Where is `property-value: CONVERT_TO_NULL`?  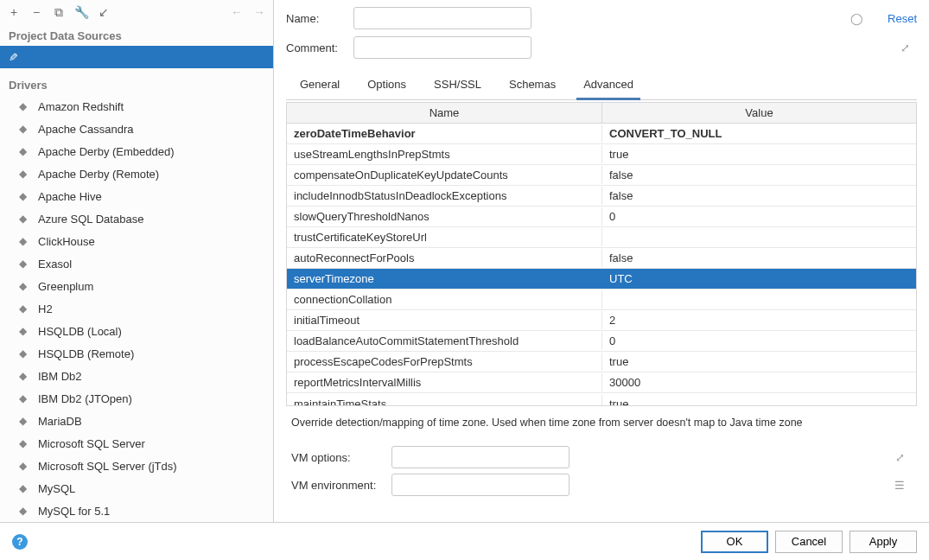 property-value: CONVERT_TO_NULL is located at coordinates (759, 133).